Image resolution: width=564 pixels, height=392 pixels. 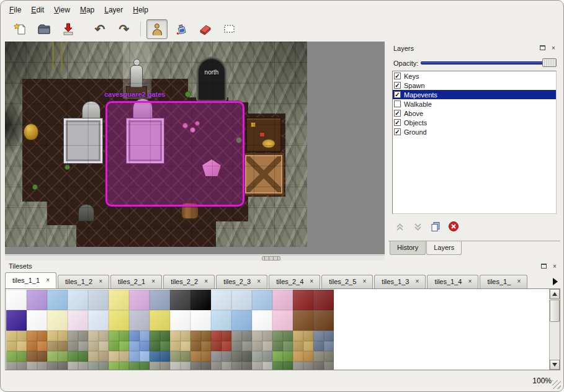 What do you see at coordinates (15, 10) in the screenshot?
I see `menu-item-file: File` at bounding box center [15, 10].